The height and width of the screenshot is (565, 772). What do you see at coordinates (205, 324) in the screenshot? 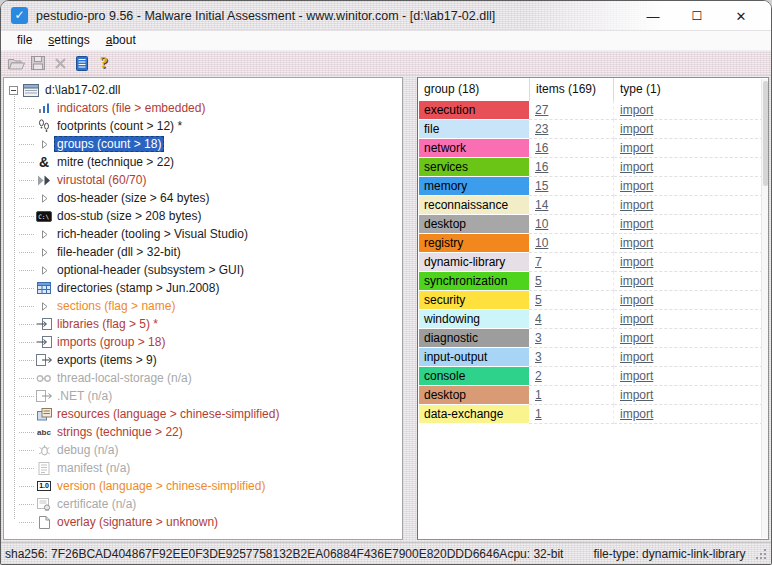
I see `tree-item-libraries: libraries (flag > 5) *` at bounding box center [205, 324].